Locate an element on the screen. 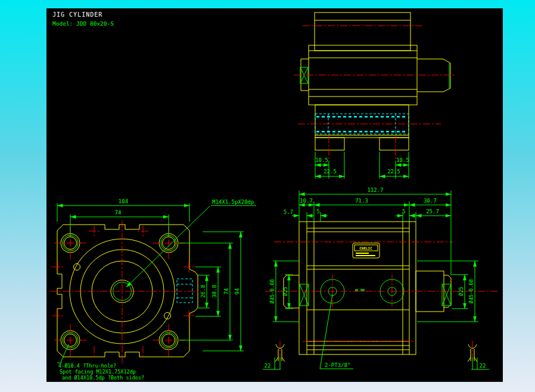  dim-dia45-right: Ø45-0.08 is located at coordinates (471, 292).